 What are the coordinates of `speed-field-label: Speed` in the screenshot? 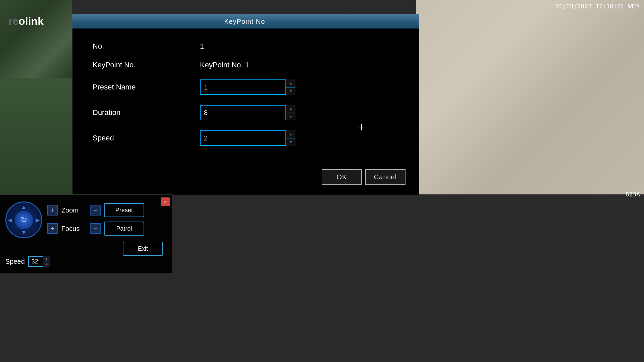 It's located at (146, 138).